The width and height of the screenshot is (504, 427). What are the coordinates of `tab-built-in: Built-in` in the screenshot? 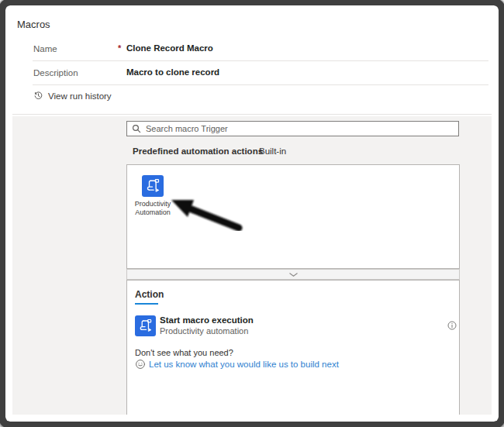 It's located at (273, 156).